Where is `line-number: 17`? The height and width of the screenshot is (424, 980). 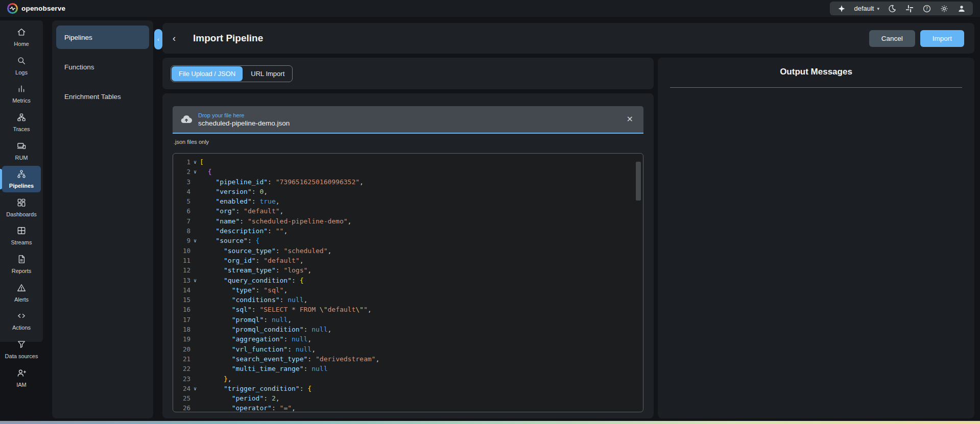
line-number: 17 is located at coordinates (182, 319).